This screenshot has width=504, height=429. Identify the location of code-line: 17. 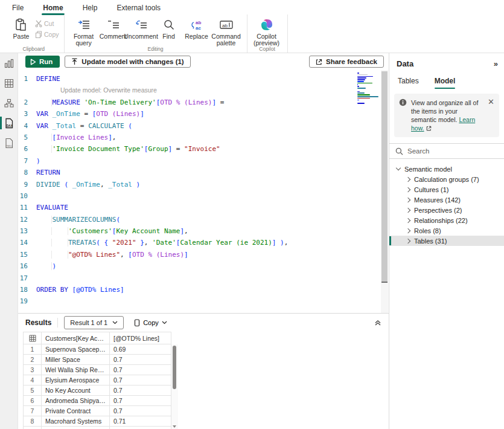
(203, 278).